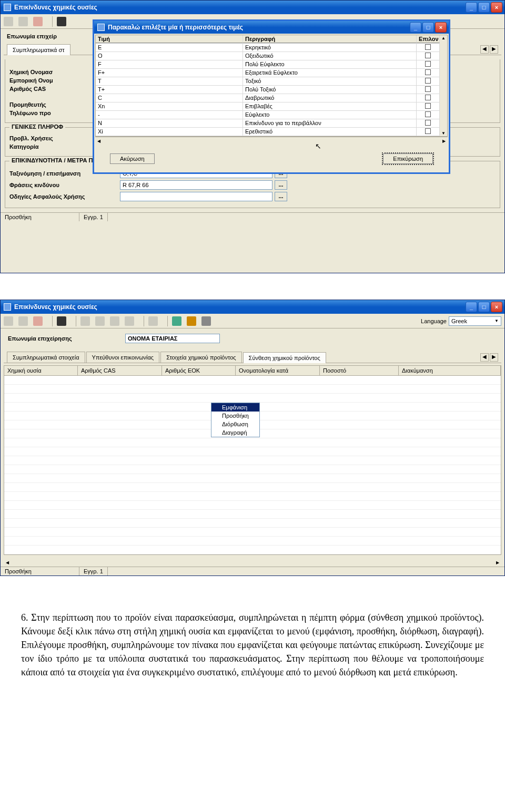 This screenshot has width=505, height=812. Describe the element at coordinates (428, 39) in the screenshot. I see `col-selection: Επιλον` at that location.